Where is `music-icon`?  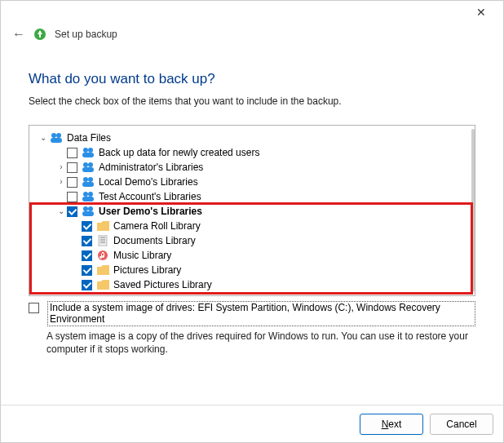 music-icon is located at coordinates (103, 255).